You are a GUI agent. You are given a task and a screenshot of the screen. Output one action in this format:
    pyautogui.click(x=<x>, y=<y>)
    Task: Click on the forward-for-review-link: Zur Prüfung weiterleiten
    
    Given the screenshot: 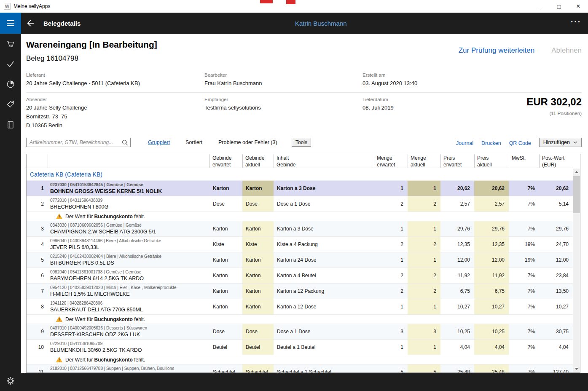 What is the action you would take?
    pyautogui.click(x=497, y=51)
    